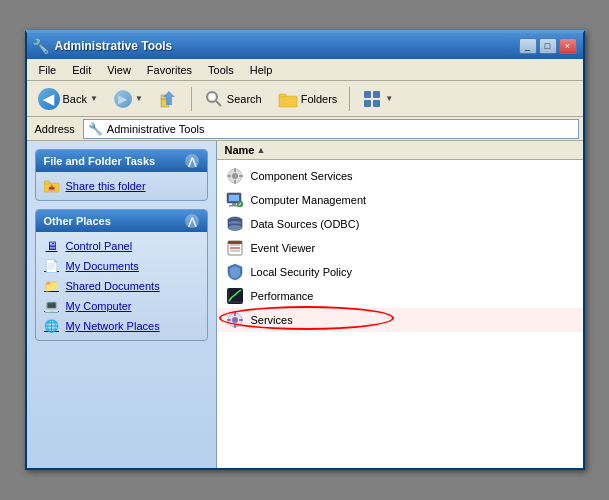  What do you see at coordinates (235, 200) in the screenshot?
I see `computer-management-icon: ✓` at bounding box center [235, 200].